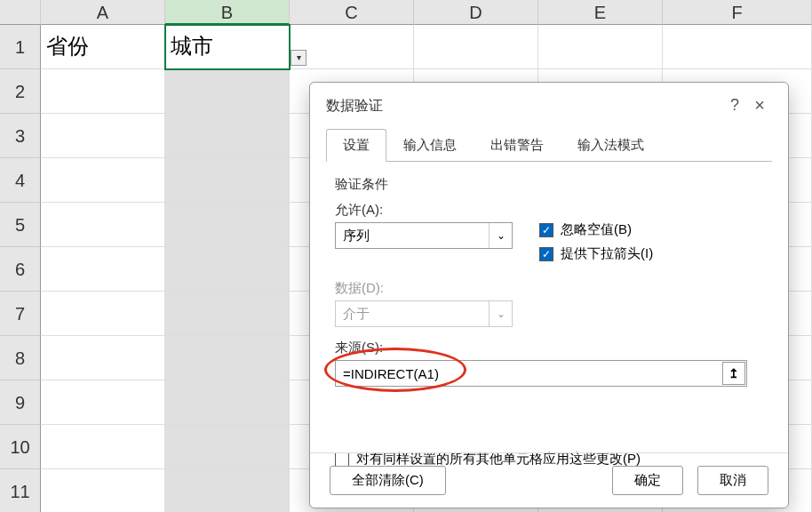  Describe the element at coordinates (103, 269) in the screenshot. I see `cell-A6` at that location.